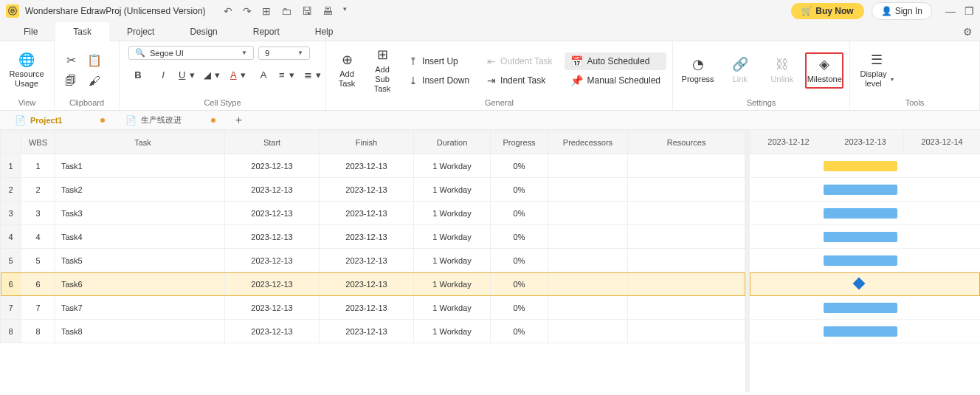 Image resolution: width=980 pixels, height=395 pixels. Describe the element at coordinates (588, 142) in the screenshot. I see `col-predecessors: Predecessors` at that location.